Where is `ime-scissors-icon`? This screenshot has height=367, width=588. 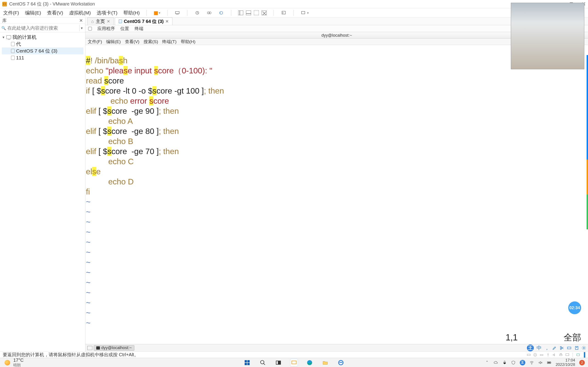 ime-scissors-icon is located at coordinates (562, 348).